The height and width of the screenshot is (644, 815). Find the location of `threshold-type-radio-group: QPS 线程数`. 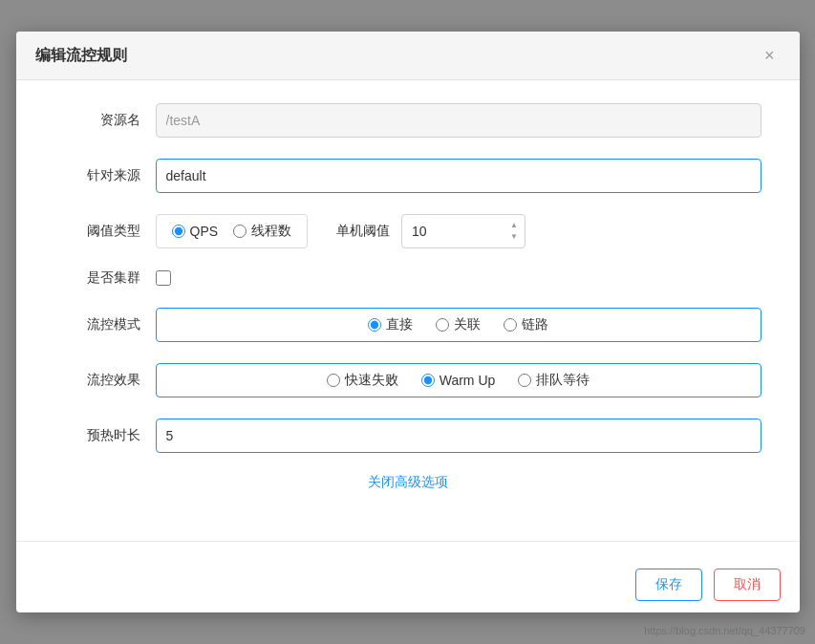

threshold-type-radio-group: QPS 线程数 is located at coordinates (232, 231).